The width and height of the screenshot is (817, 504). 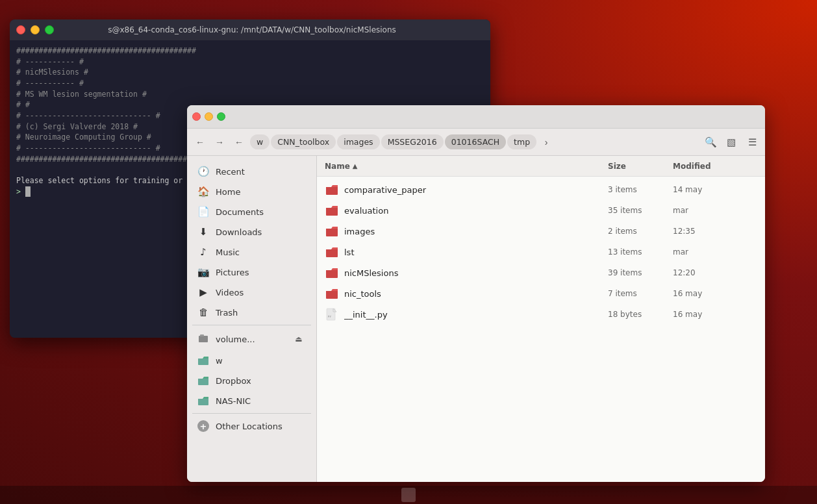 What do you see at coordinates (476, 190) in the screenshot?
I see `file-name: comparative_paper` at bounding box center [476, 190].